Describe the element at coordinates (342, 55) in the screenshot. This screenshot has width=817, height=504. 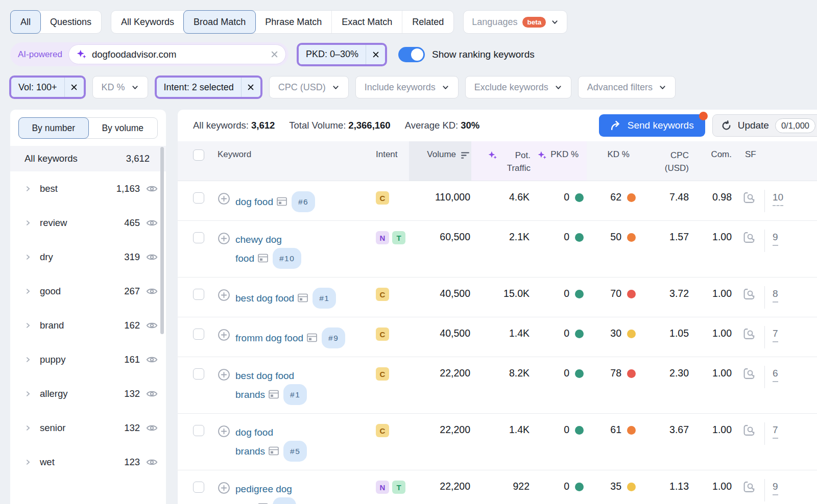
I see `pkd-filter-chip: PKD: 0–30%` at that location.